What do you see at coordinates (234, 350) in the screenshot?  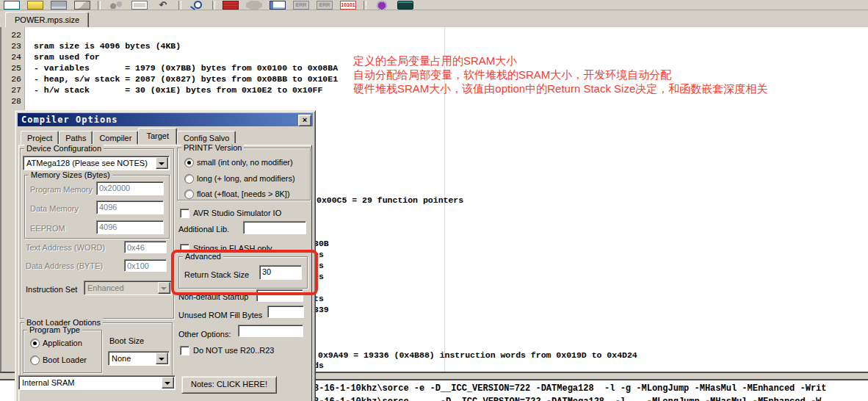 I see `no-r20-checkbox-label: Do NOT use R20..R23` at bounding box center [234, 350].